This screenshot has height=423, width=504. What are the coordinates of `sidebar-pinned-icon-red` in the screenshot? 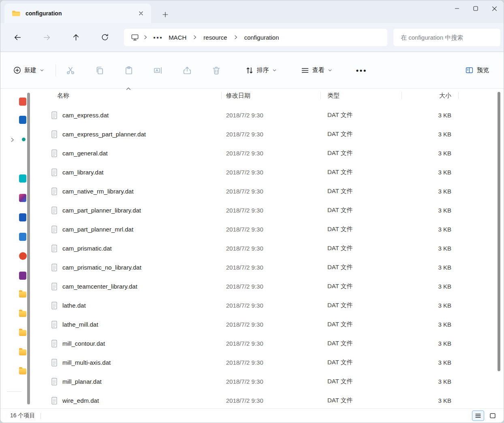 It's located at (23, 102).